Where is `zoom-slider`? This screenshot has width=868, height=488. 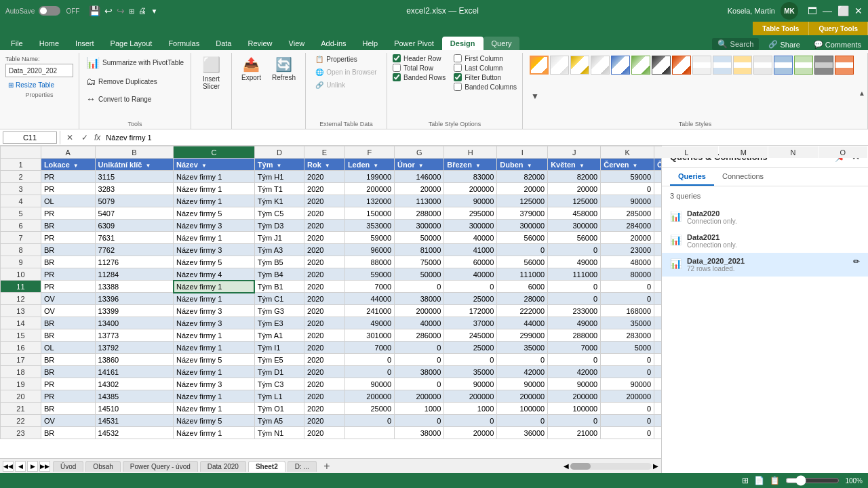 zoom-slider is located at coordinates (812, 481).